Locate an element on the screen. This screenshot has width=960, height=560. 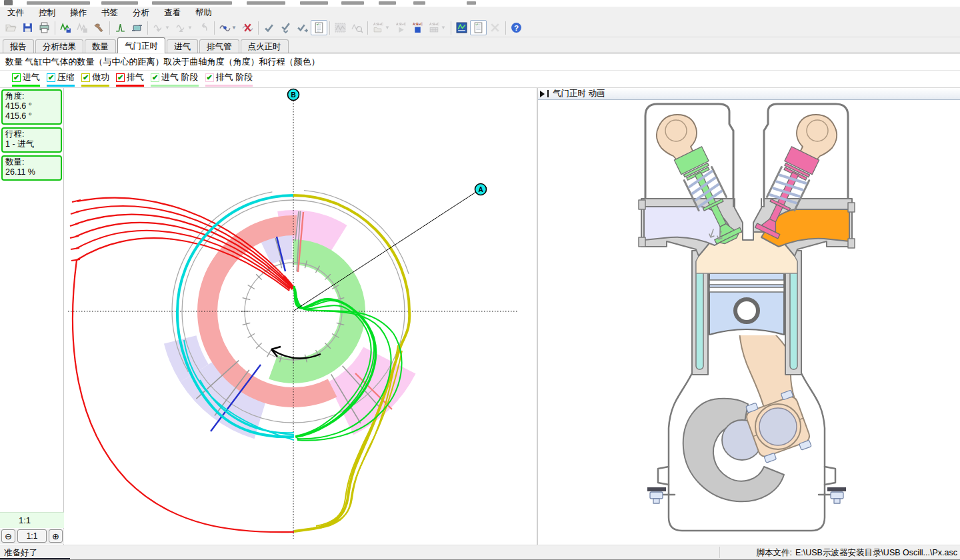
toolbar-check-next-button is located at coordinates (303, 28).